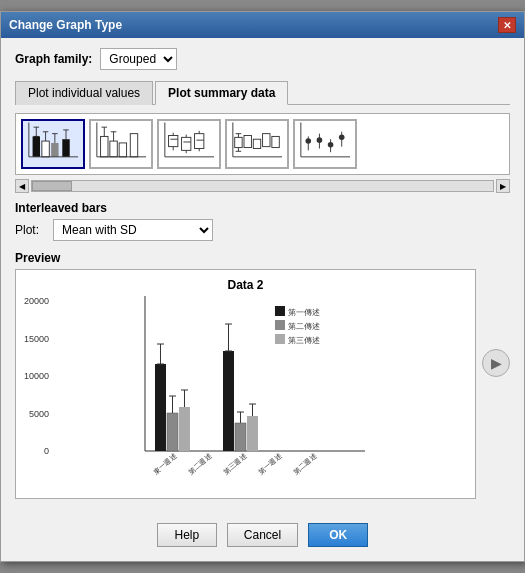 The height and width of the screenshot is (573, 525). What do you see at coordinates (496, 363) in the screenshot?
I see `play-button: ▶` at bounding box center [496, 363].